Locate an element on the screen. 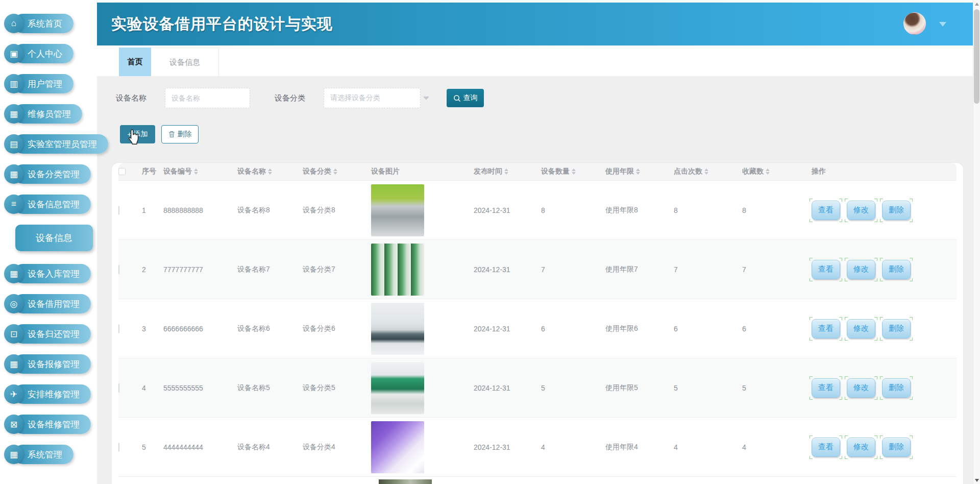  scroll-down-arrow-icon is located at coordinates (977, 480).